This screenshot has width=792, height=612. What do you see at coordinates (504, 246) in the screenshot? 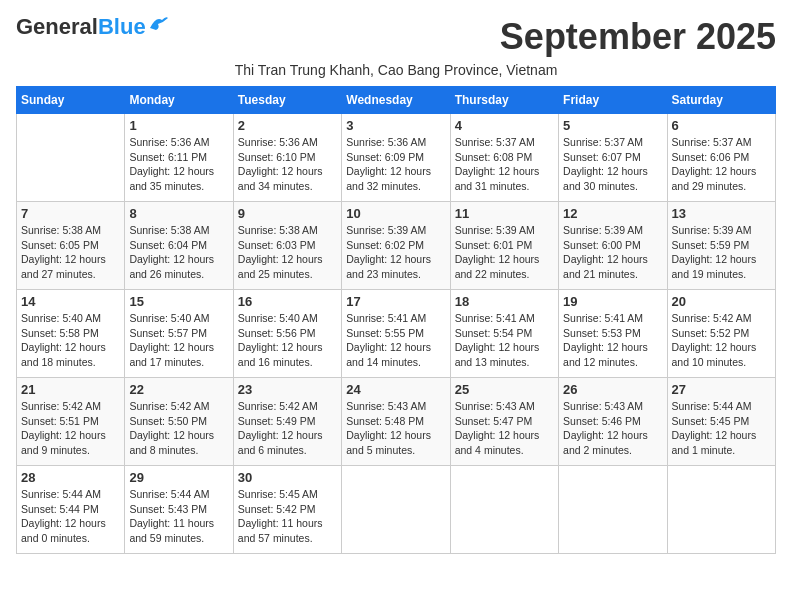
I see `calendar-cell: 11 Sunrise: 5:39 AM Sunset: 6:01 PM Dayl…` at bounding box center [504, 246].